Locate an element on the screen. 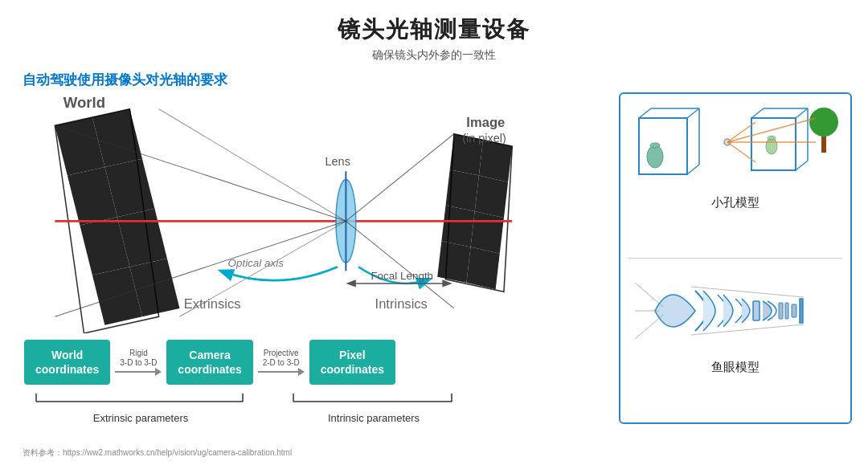 This screenshot has height=465, width=868. main-title: 镜头光轴测量设备 is located at coordinates (434, 30).